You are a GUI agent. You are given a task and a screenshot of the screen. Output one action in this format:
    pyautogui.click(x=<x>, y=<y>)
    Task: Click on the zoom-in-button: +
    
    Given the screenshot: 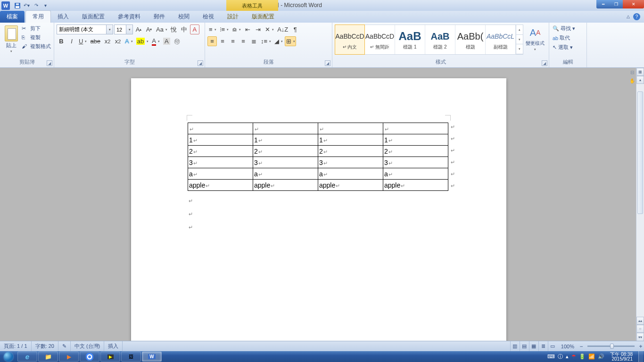 What is the action you would take?
    pyautogui.click(x=641, y=346)
    